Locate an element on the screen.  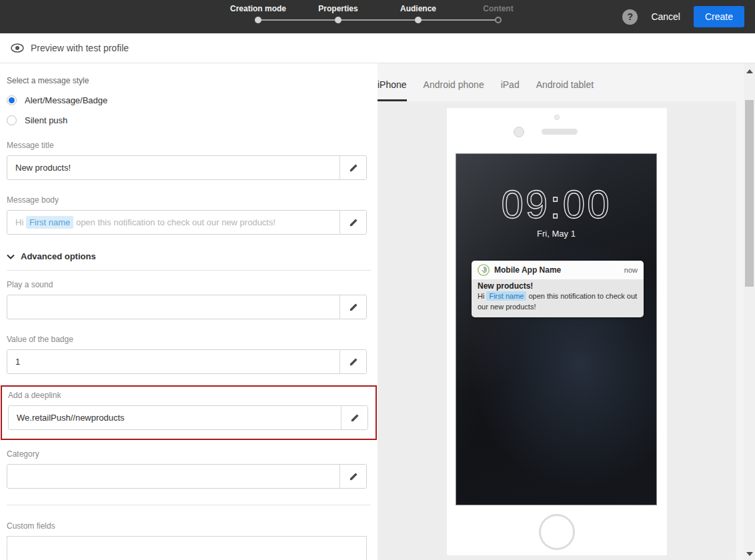
message-title-input: New products! is located at coordinates (187, 168).